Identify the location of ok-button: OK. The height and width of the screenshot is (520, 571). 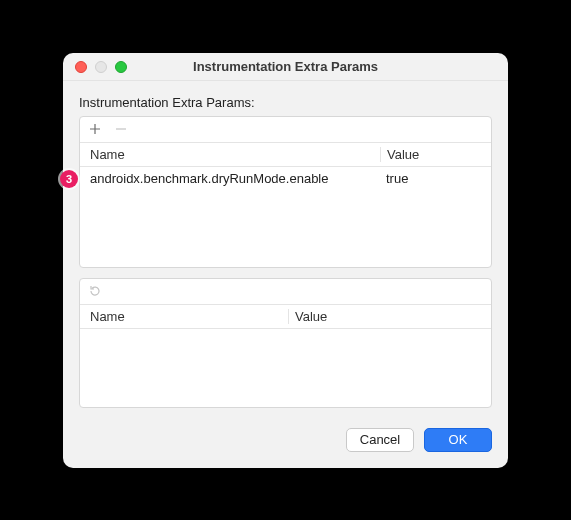
(458, 440).